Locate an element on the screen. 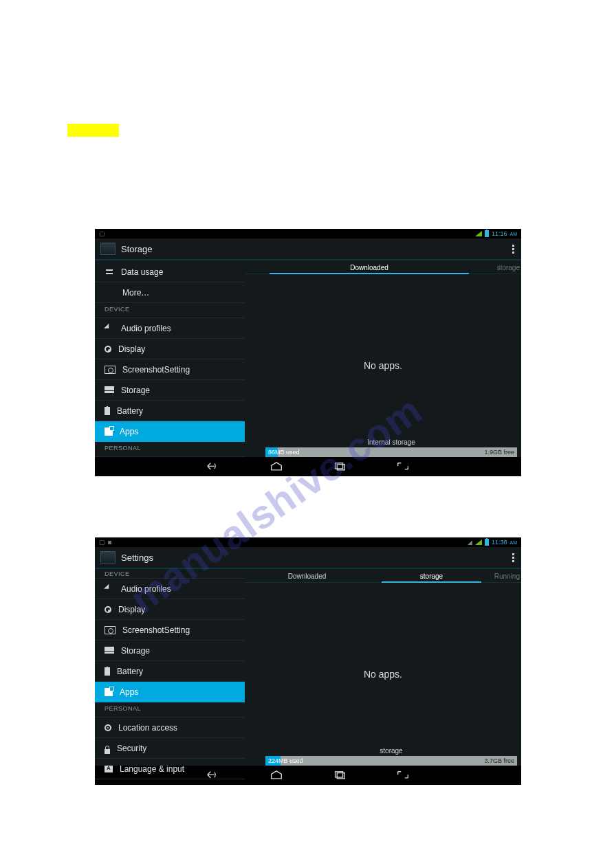 The width and height of the screenshot is (614, 868). apps-icon is located at coordinates (109, 692).